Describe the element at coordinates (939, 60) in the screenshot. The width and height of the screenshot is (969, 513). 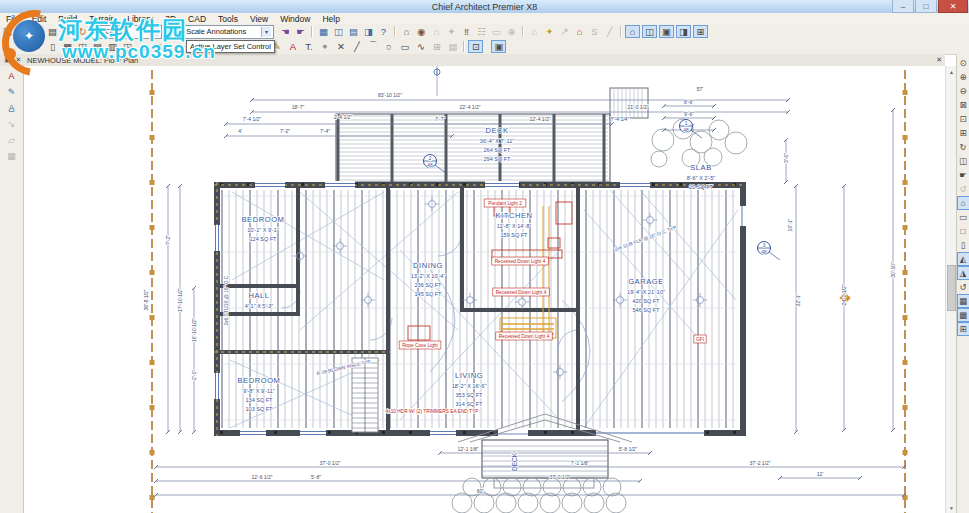
I see `tab-close-icon: ✕` at that location.